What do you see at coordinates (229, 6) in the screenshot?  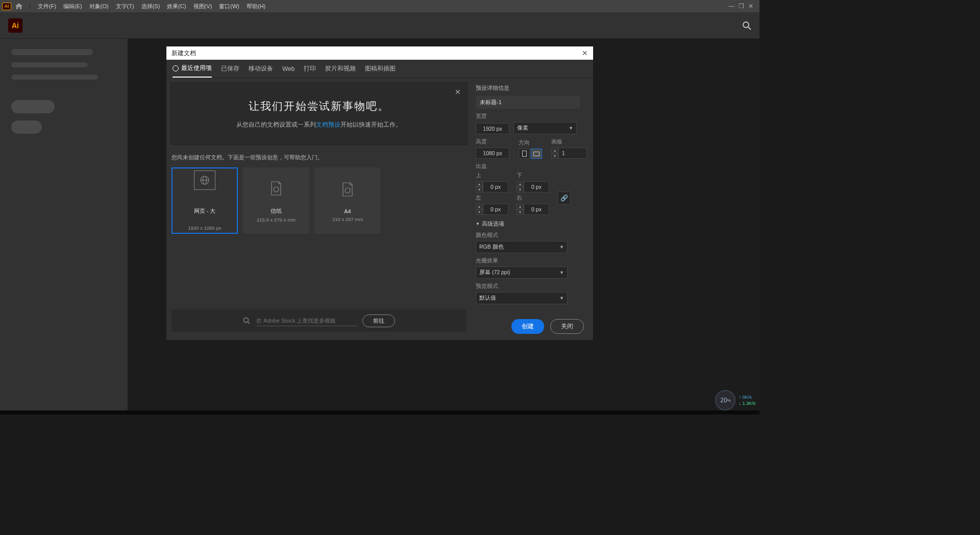 I see `menu-window: 窗口(W)` at bounding box center [229, 6].